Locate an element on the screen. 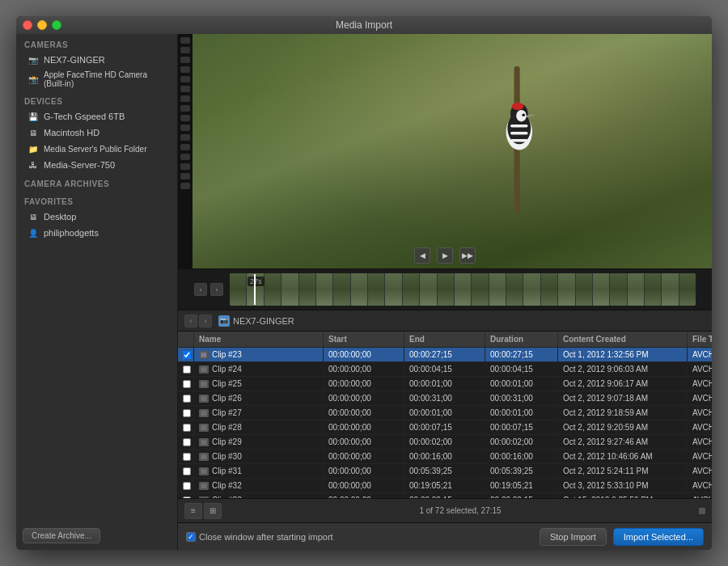  desktop-icon is located at coordinates (33, 217).